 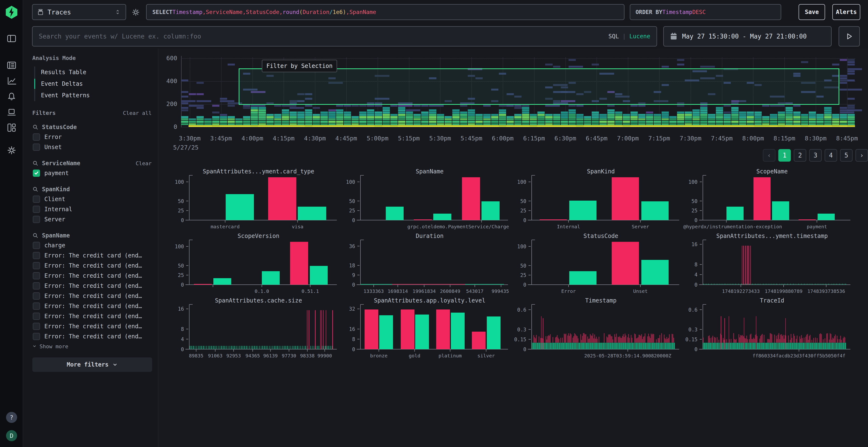 What do you see at coordinates (596, 327) in the screenshot?
I see `chart-svg-timestamp: Timestamp0.60.30.1502025-05-28T03:59:14.…` at bounding box center [596, 327].